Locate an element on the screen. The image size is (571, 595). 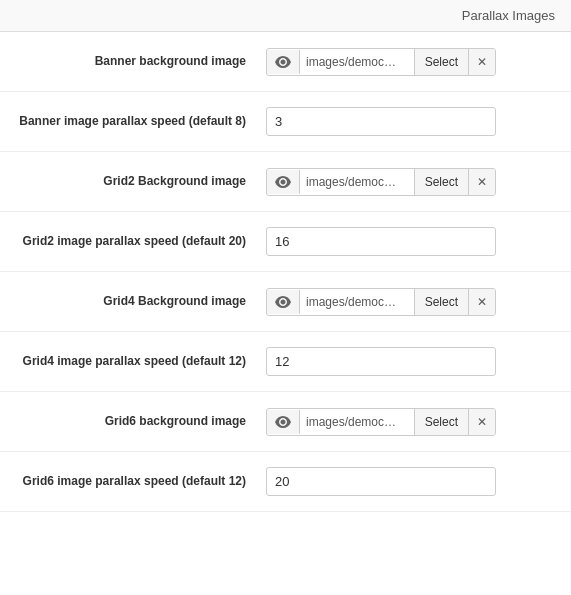
field-row-banner-speed: Banner image parallax speed (default 8) is located at coordinates (286, 122).